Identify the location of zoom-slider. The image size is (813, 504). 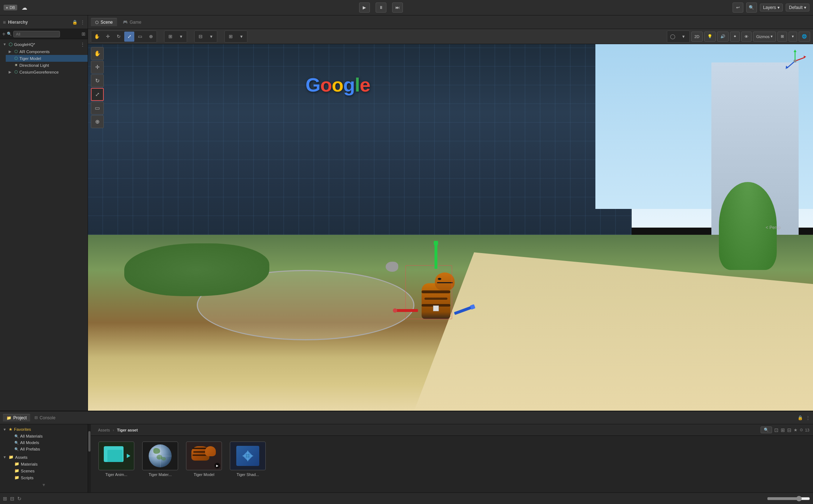
(789, 499).